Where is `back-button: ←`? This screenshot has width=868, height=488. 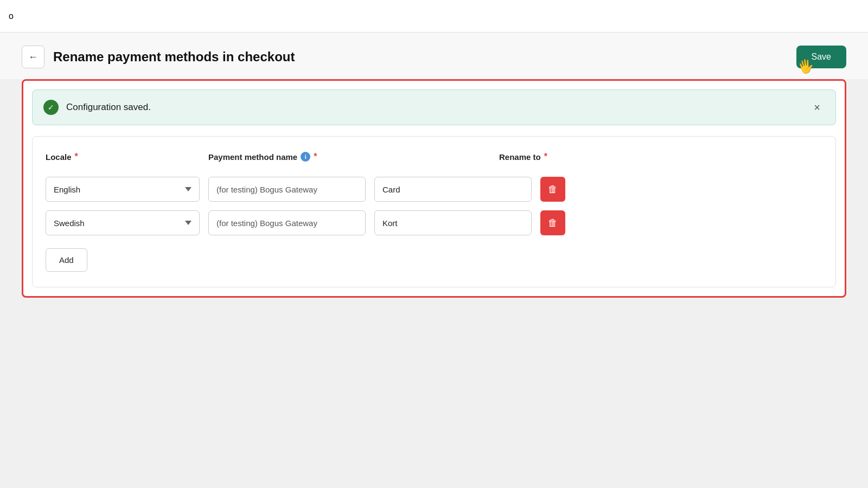 back-button: ← is located at coordinates (33, 57).